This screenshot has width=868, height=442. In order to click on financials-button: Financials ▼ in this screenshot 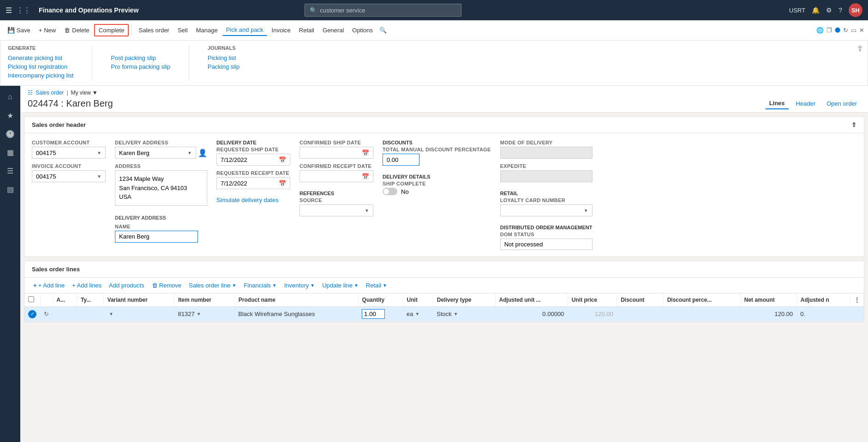, I will do `click(260, 285)`.